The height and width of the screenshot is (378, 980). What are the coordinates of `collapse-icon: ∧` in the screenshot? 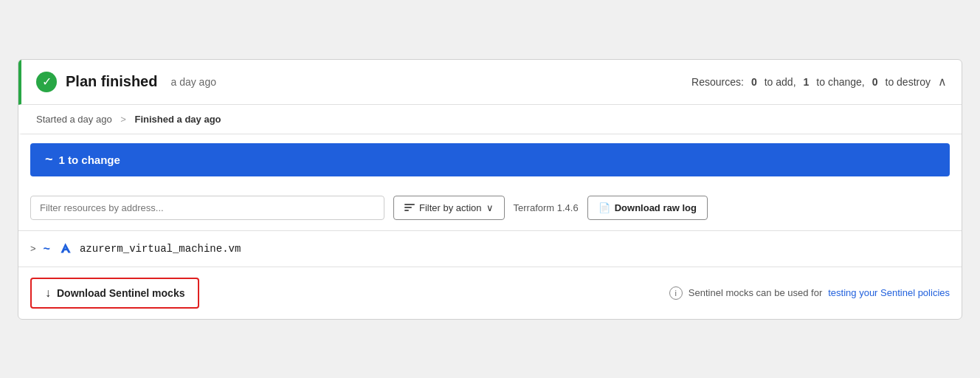 It's located at (942, 81).